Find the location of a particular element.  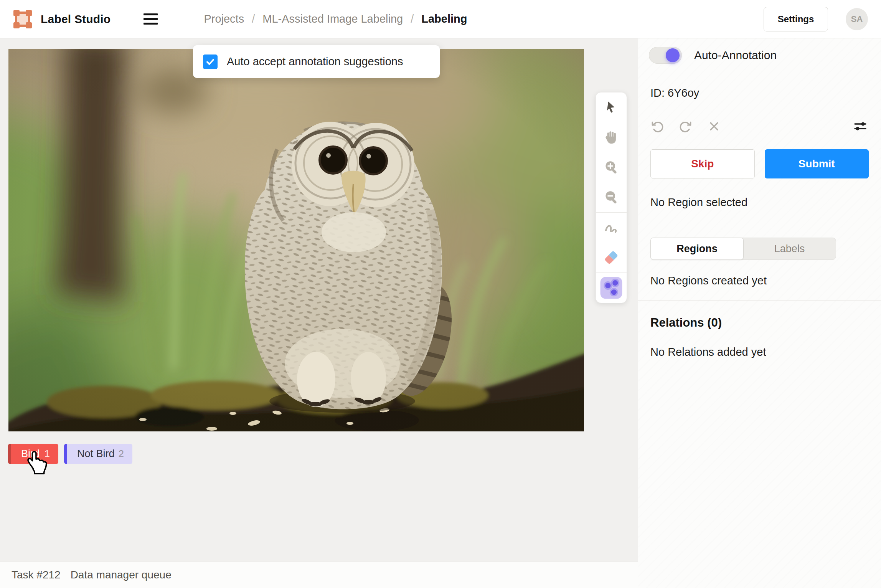

auto-annotation-toggle is located at coordinates (665, 55).